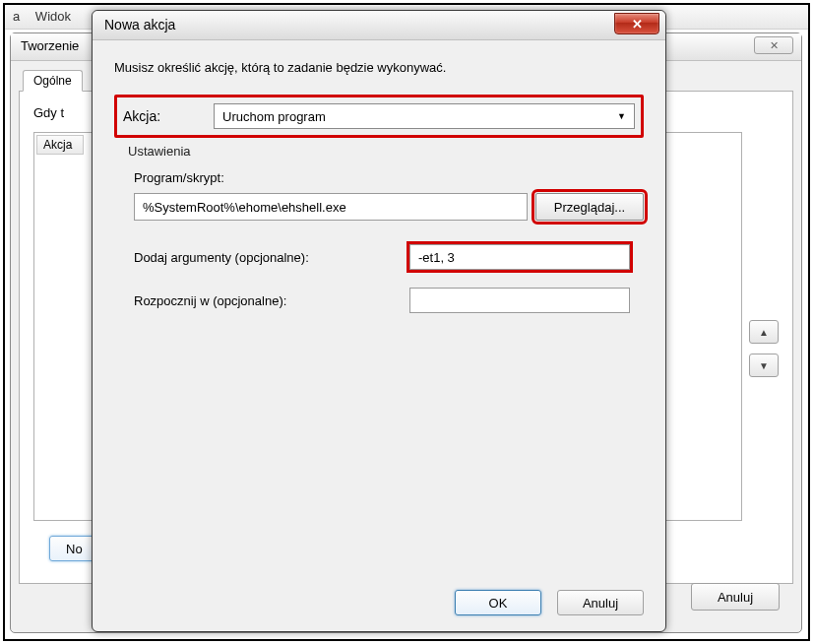 This screenshot has height=644, width=814. Describe the element at coordinates (53, 81) in the screenshot. I see `tab-general: Ogólne` at that location.